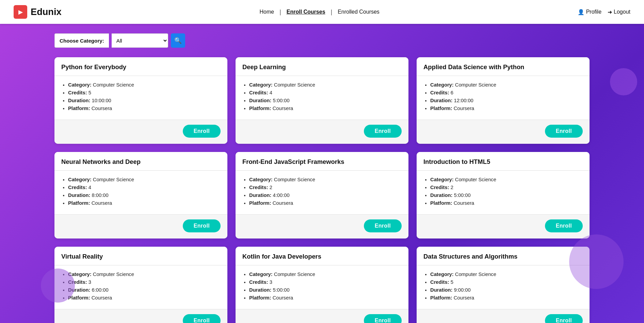 The image size is (644, 323). I want to click on profile-label: Profile, so click(594, 12).